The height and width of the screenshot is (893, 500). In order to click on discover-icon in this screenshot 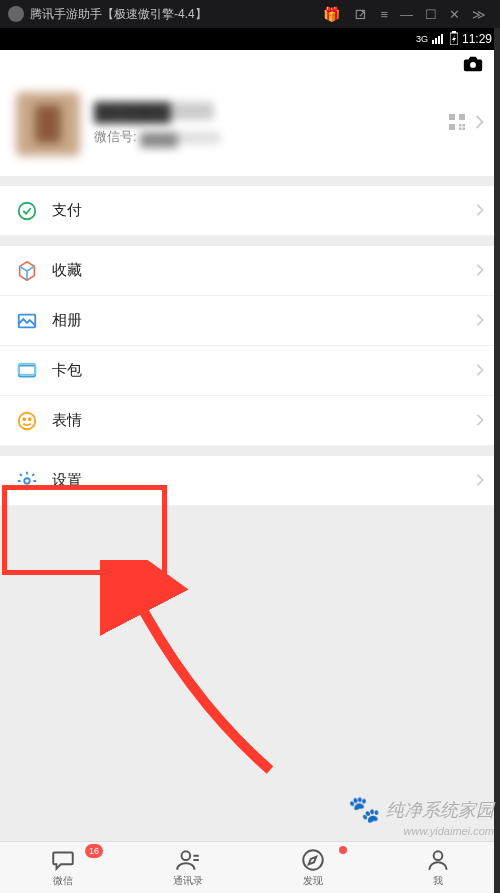, I will do `click(313, 860)`.